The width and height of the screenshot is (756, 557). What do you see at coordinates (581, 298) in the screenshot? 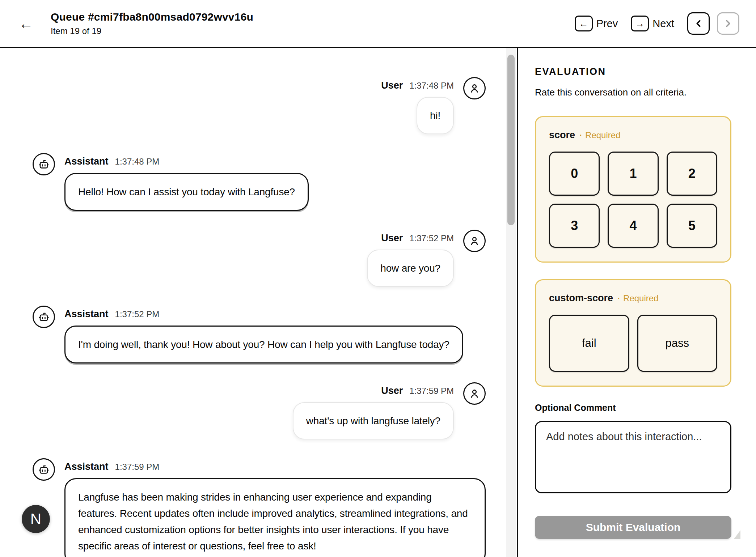
I see `criterion-name: custom-score` at bounding box center [581, 298].